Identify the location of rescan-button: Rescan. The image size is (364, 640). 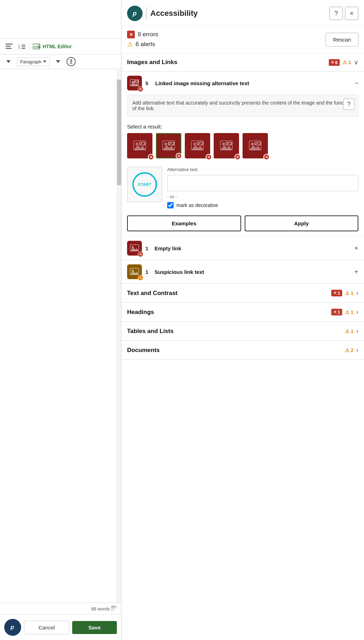
(342, 39).